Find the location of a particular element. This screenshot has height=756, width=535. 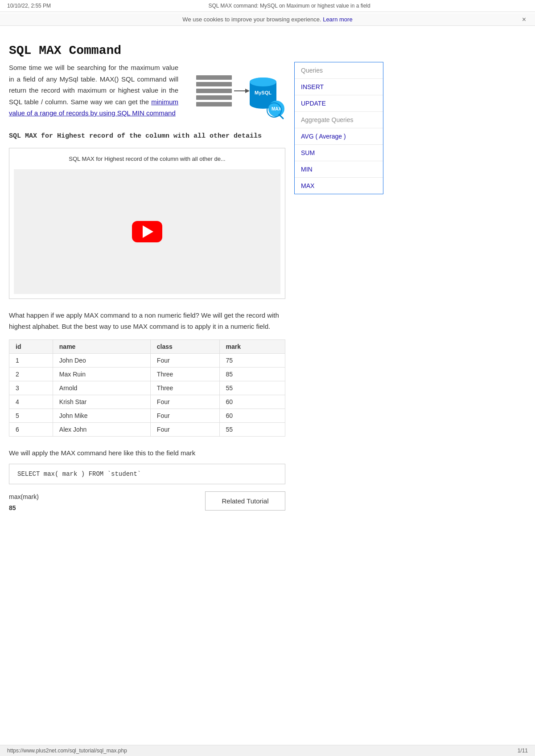

cookie-bar: We use cookies to improve your browsing … is located at coordinates (268, 20).